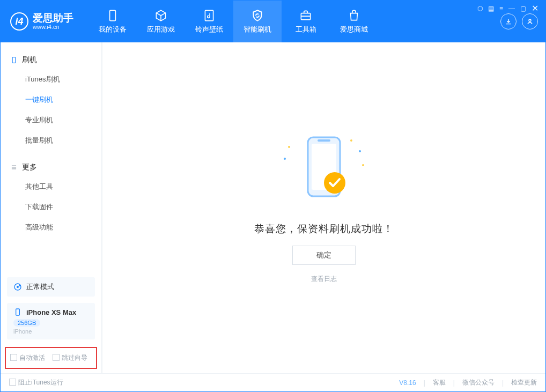 The image size is (546, 392). What do you see at coordinates (257, 21) in the screenshot?
I see `tab-flash: 智能刷机` at bounding box center [257, 21].